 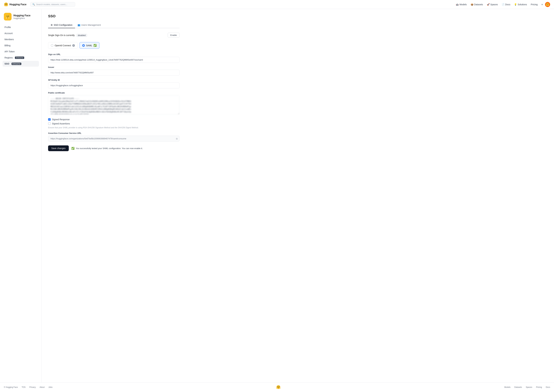 I want to click on issuer-field: Issuer, so click(x=114, y=71).